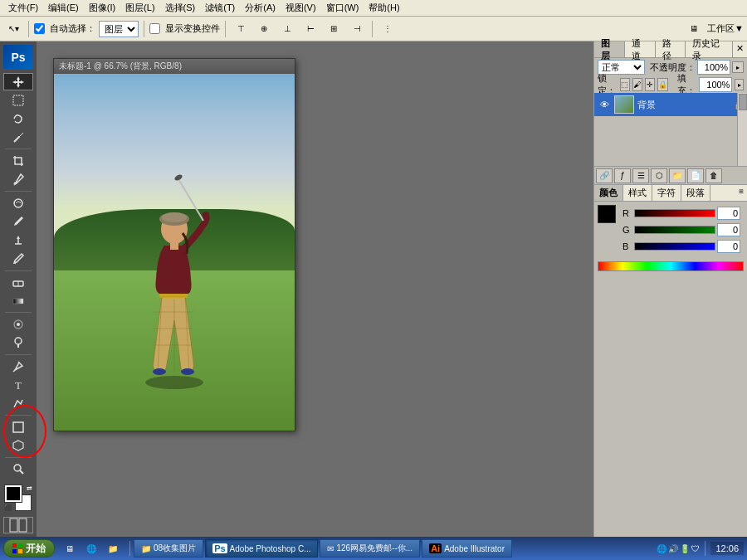  I want to click on delete-layer-btn: 🗑, so click(714, 176).